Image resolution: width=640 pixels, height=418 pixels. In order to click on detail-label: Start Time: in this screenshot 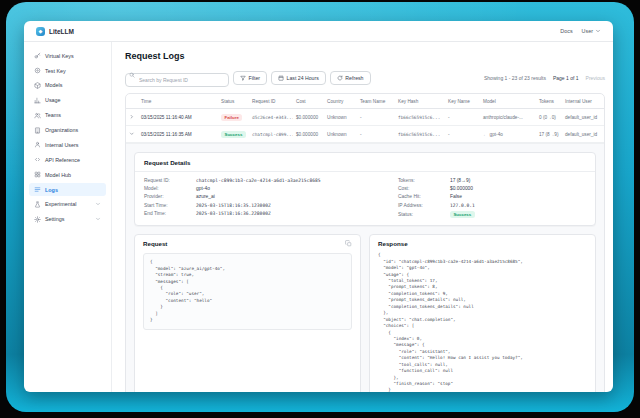, I will do `click(170, 206)`.